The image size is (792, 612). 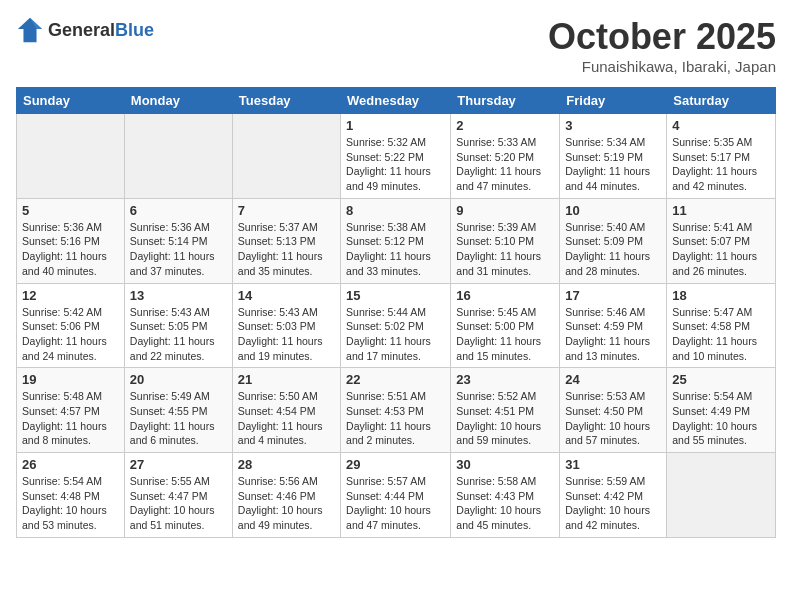 What do you see at coordinates (613, 464) in the screenshot?
I see `day-number: 31` at bounding box center [613, 464].